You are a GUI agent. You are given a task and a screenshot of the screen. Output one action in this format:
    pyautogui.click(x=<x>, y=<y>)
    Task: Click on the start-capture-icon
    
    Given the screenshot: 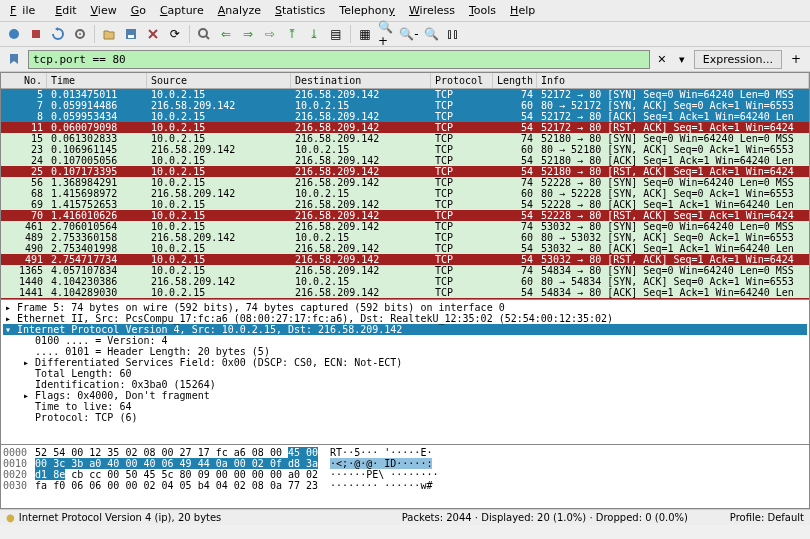 What is the action you would take?
    pyautogui.click(x=14, y=34)
    